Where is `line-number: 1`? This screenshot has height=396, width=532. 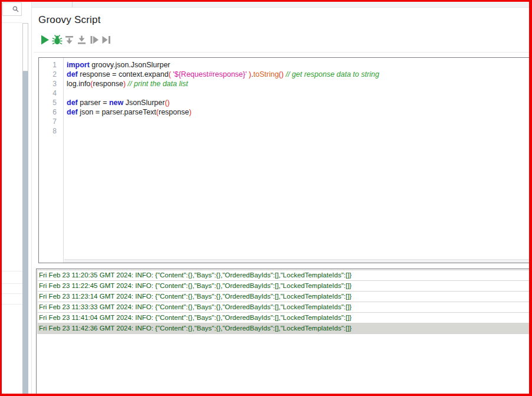 line-number: 1 is located at coordinates (51, 65).